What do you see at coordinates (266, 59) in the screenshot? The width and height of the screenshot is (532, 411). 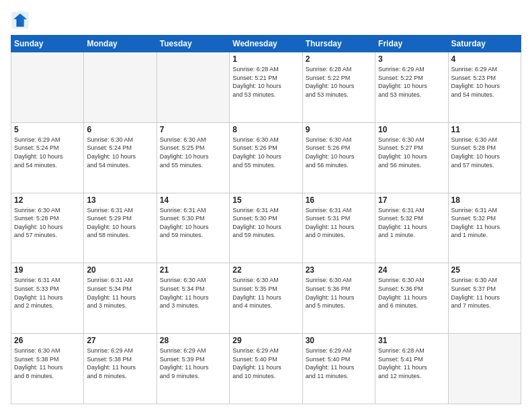 I see `day-number: 1` at bounding box center [266, 59].